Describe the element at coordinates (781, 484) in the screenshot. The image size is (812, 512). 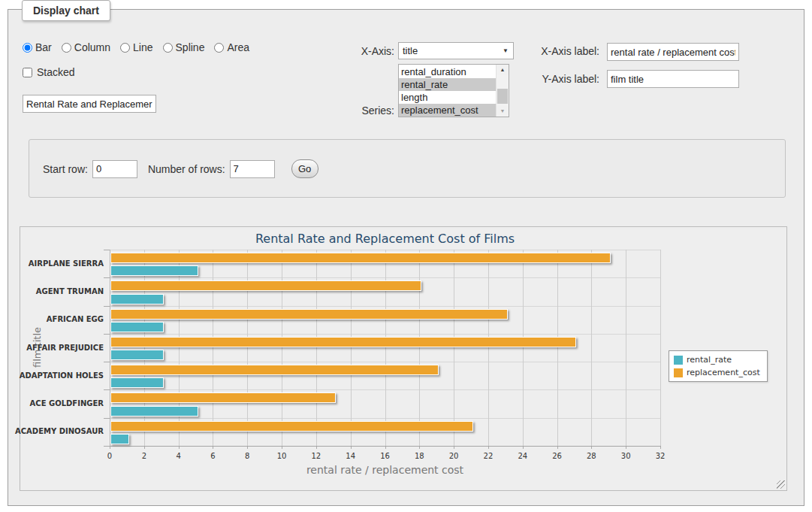
I see `resize-handle-icon` at that location.